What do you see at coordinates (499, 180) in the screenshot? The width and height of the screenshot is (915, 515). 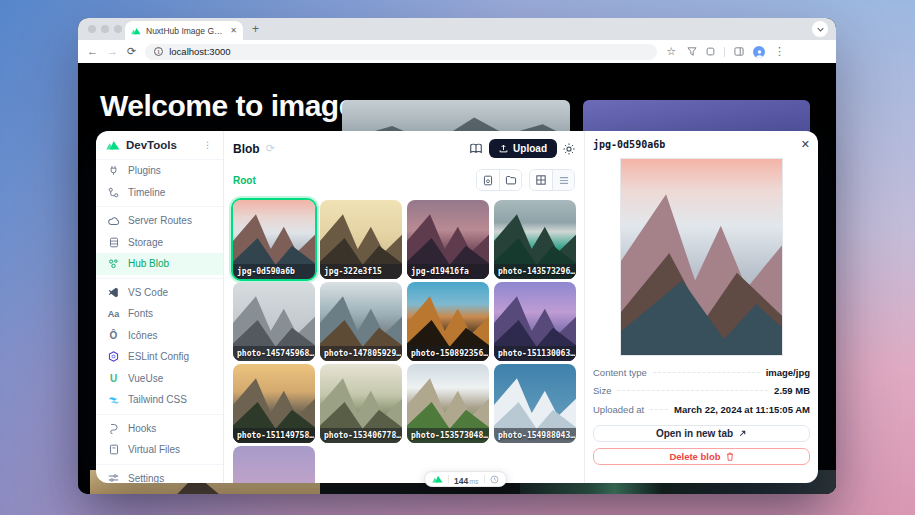 I see `file-actions-group` at bounding box center [499, 180].